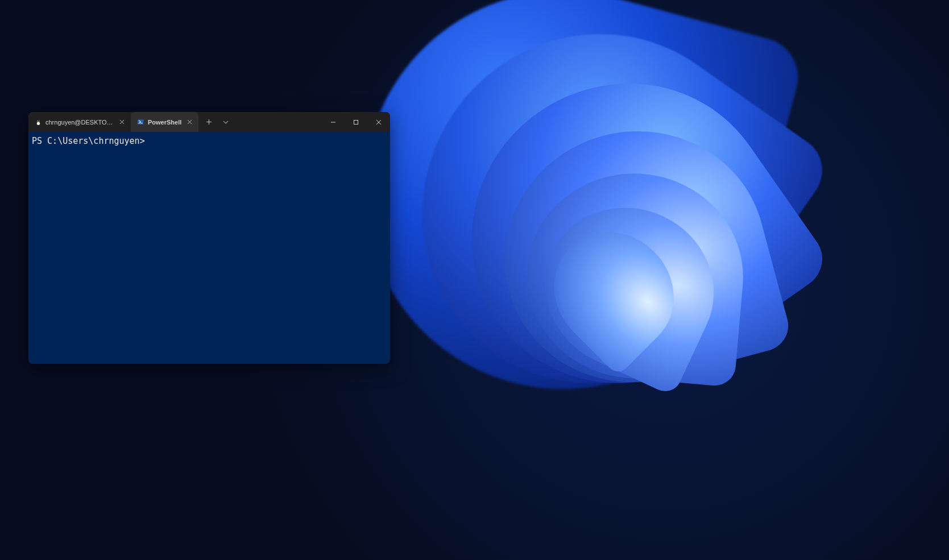 The height and width of the screenshot is (560, 949). I want to click on tab-label: chrnguyen@DESKTOP-LT7NSCG: ~, so click(80, 122).